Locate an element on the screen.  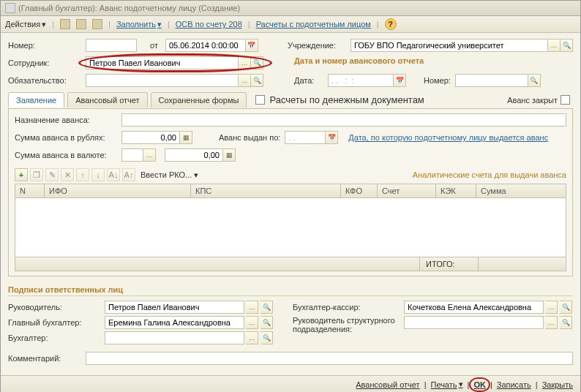
close-button: Закрыть is located at coordinates (558, 385).